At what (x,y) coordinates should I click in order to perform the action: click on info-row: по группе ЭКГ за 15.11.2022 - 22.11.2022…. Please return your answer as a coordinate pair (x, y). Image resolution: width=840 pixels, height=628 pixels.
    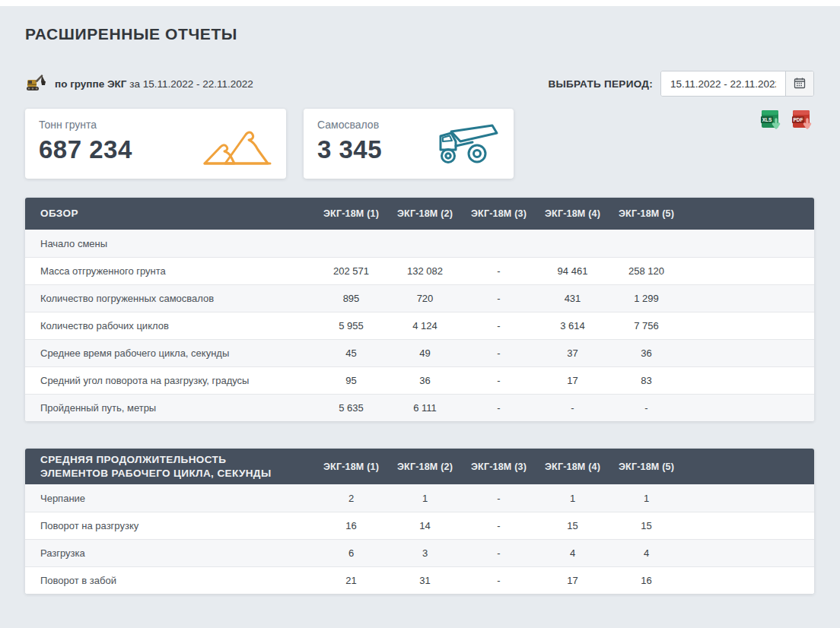
    Looking at the image, I should click on (420, 84).